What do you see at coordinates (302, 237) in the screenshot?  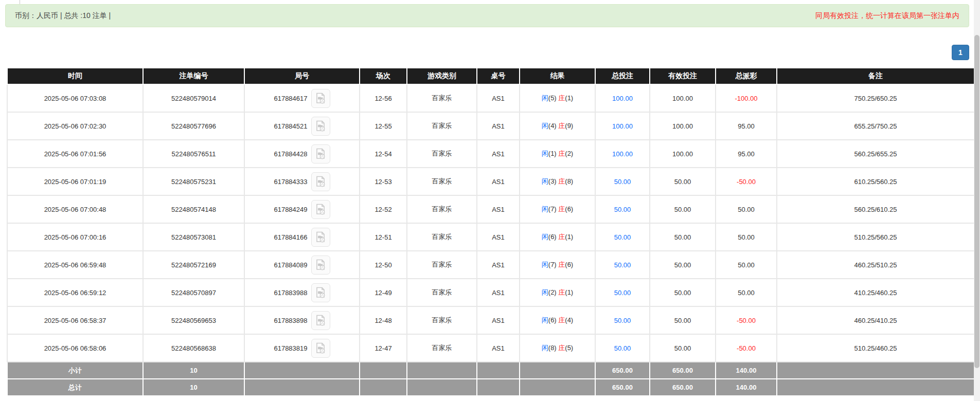 I see `cell-round: 617884166` at bounding box center [302, 237].